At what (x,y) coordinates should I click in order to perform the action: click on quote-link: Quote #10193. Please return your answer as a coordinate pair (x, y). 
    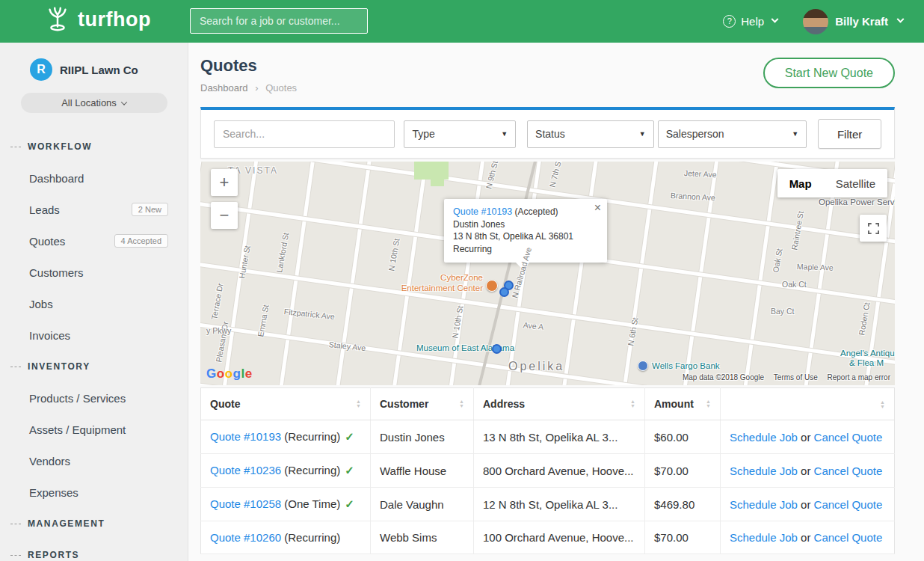
    Looking at the image, I should click on (245, 437).